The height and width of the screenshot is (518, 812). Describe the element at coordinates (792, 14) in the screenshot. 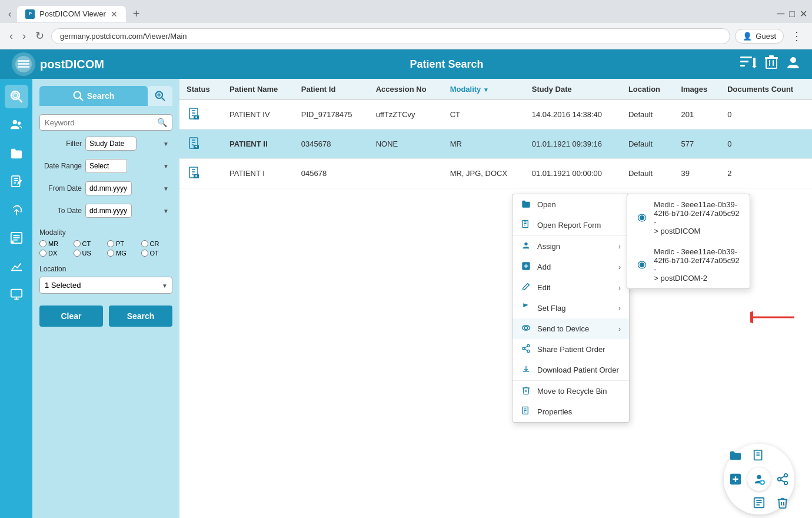

I see `maximize-btn: □` at that location.